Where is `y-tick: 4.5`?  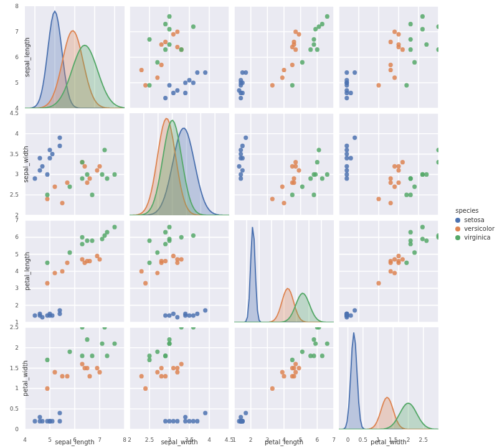 y-tick: 4.5 is located at coordinates (14, 113).